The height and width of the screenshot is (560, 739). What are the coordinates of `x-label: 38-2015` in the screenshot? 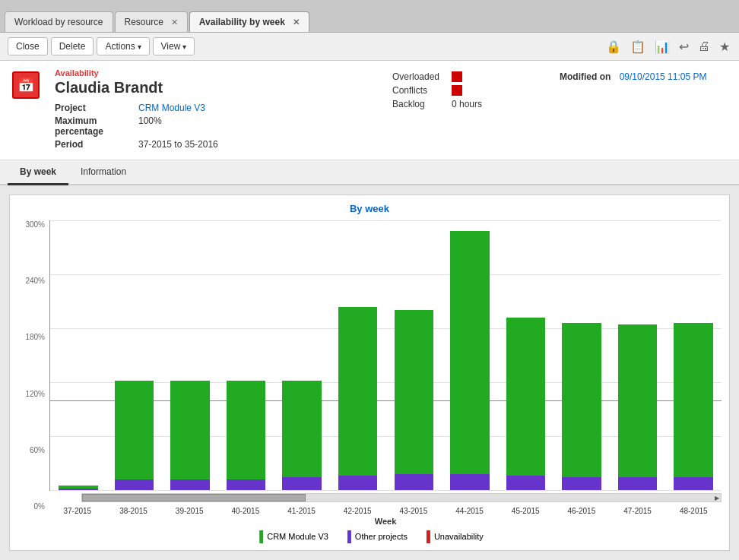 It's located at (134, 510).